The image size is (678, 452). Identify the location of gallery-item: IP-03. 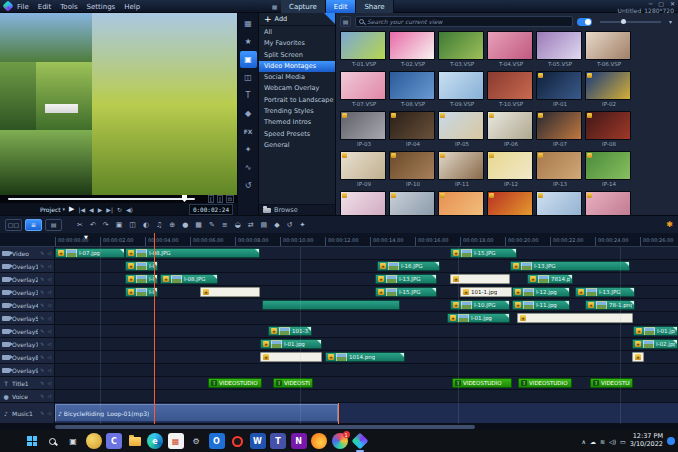
(364, 130).